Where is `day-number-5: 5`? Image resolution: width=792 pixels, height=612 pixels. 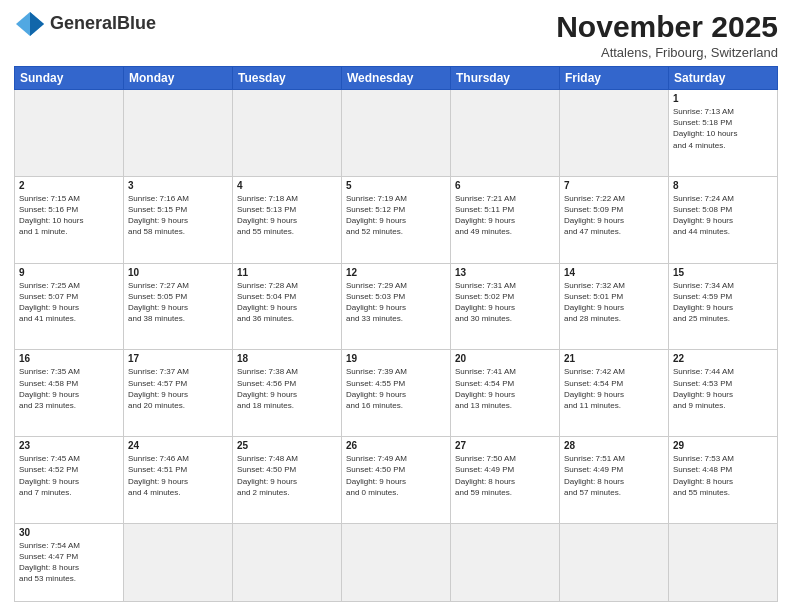 day-number-5: 5 is located at coordinates (396, 186).